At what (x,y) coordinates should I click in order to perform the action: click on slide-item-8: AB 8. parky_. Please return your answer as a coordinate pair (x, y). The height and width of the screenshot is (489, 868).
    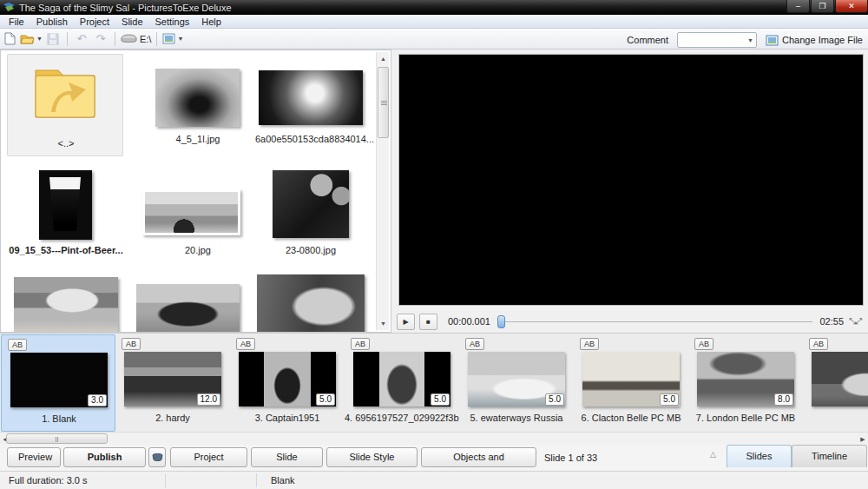
    Looking at the image, I should click on (835, 383).